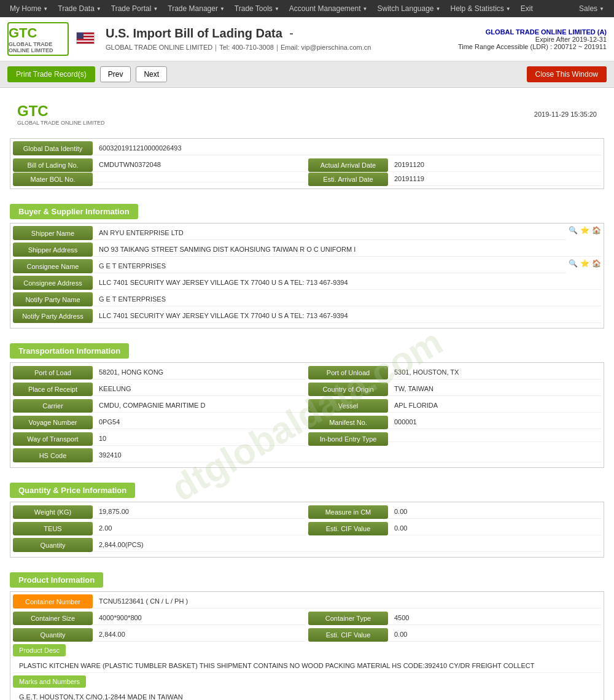 The image size is (614, 700). I want to click on inbond-entry-type-value, so click(495, 438).